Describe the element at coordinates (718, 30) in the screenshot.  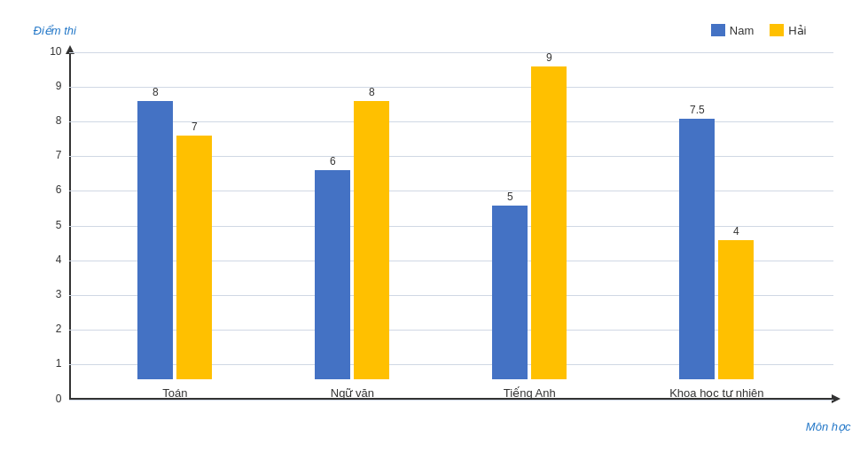
I see `legend-box-nam` at that location.